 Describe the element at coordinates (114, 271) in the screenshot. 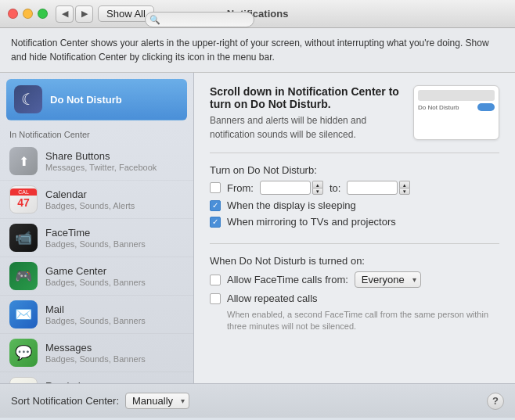

I see `item-label: Game Center` at that location.